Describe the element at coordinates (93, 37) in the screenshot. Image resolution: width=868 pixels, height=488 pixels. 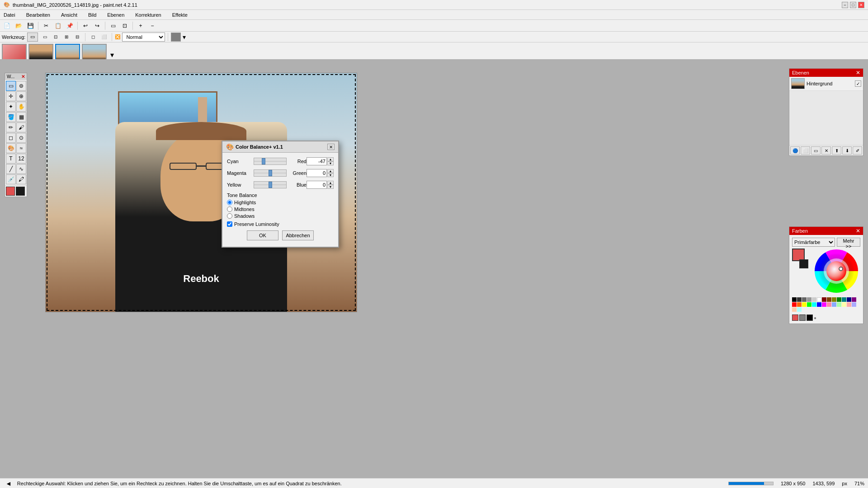
I see `tool-opt-5: ◻` at that location.